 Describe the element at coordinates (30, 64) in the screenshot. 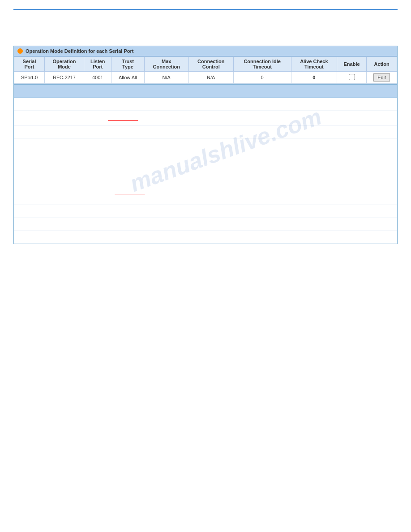

I see `col-header-serial-port: SerialPort` at that location.